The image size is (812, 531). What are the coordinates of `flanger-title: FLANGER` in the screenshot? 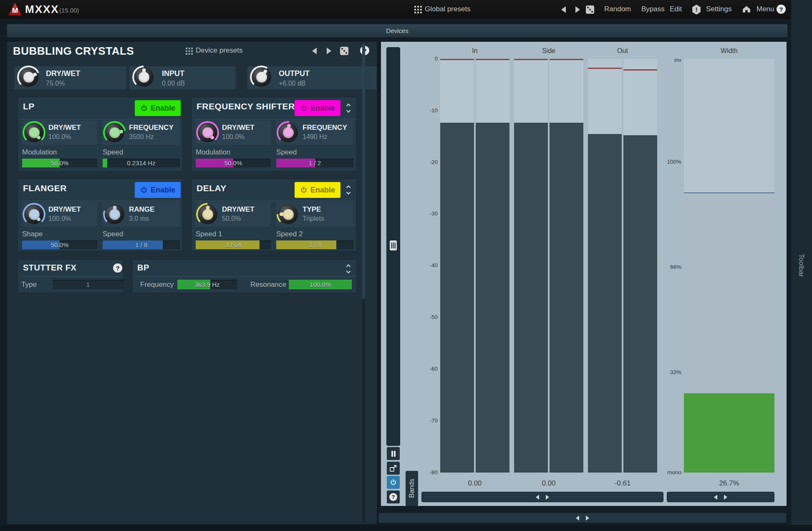 It's located at (45, 188).